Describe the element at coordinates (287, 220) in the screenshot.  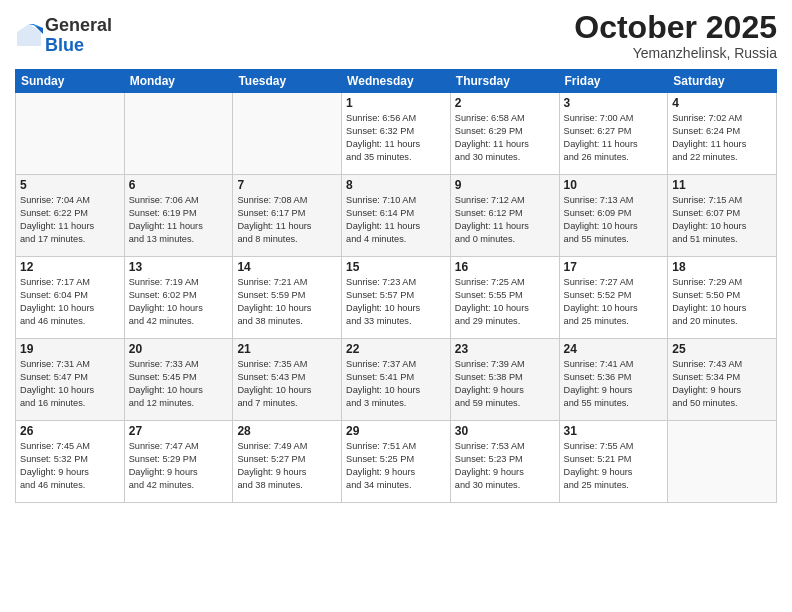
I see `day-info: Sunrise: 7:08 AM Sunset: 6:17 PM Dayligh…` at that location.